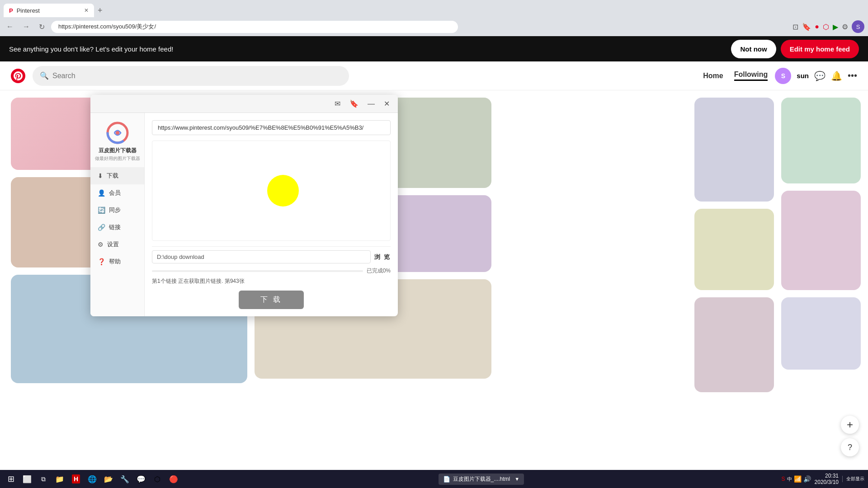 The image size is (868, 488). Describe the element at coordinates (115, 193) in the screenshot. I see `sidebar-member-label: 会员` at that location.